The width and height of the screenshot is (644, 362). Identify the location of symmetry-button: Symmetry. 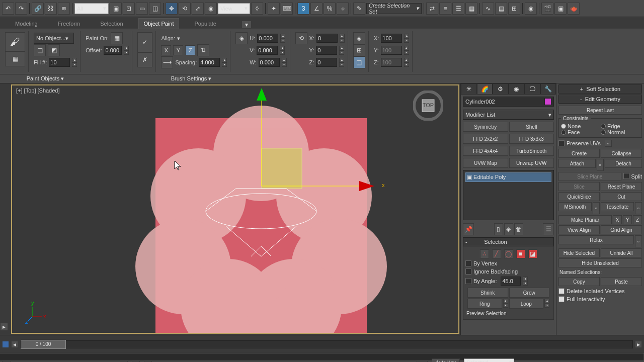
(486, 127).